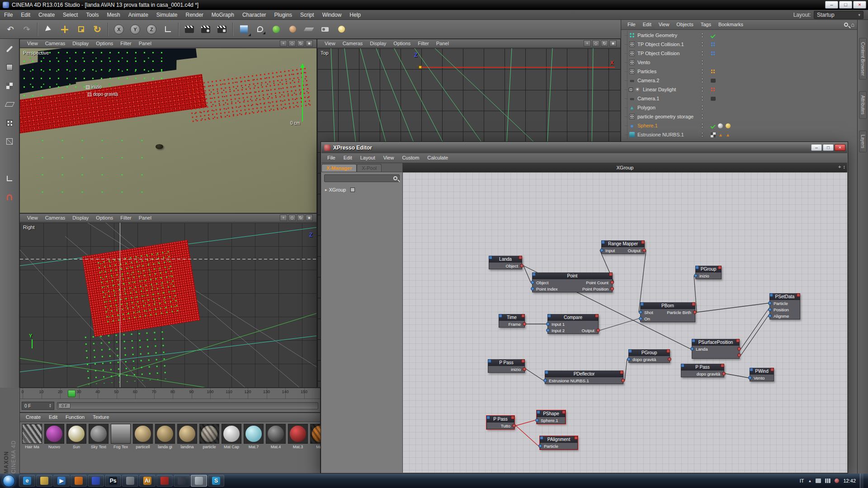  I want to click on xpresso-node-landa: LandaObject, so click(505, 263).